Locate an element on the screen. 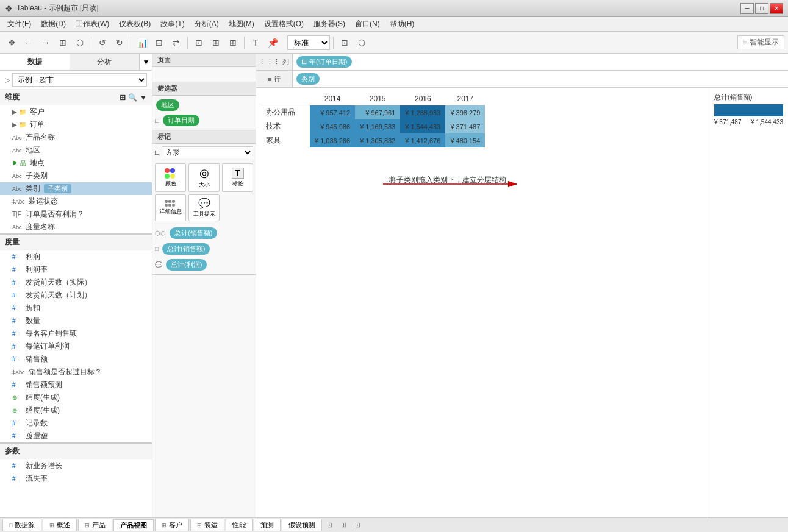  tab-customer: ⊞ 客户 is located at coordinates (172, 525).